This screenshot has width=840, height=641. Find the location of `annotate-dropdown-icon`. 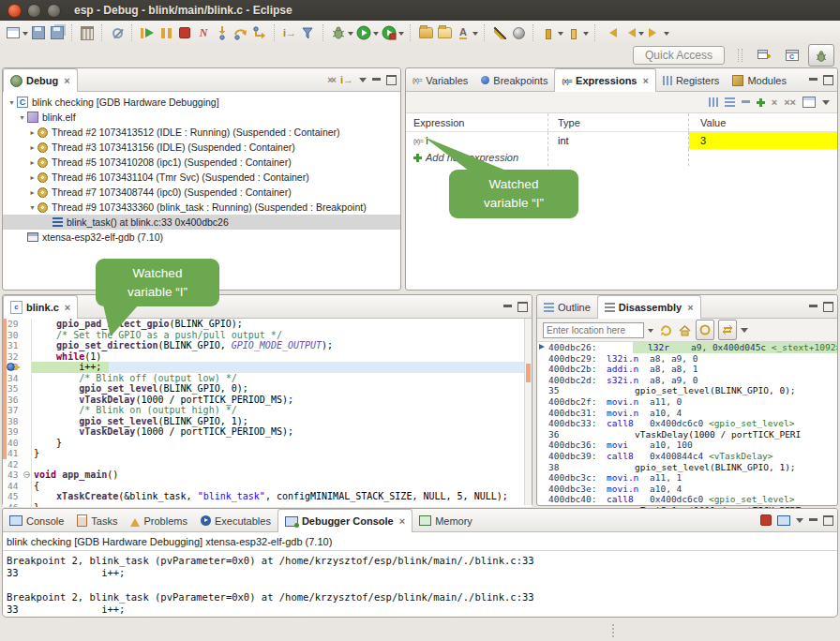

annotate-dropdown-icon is located at coordinates (475, 36).